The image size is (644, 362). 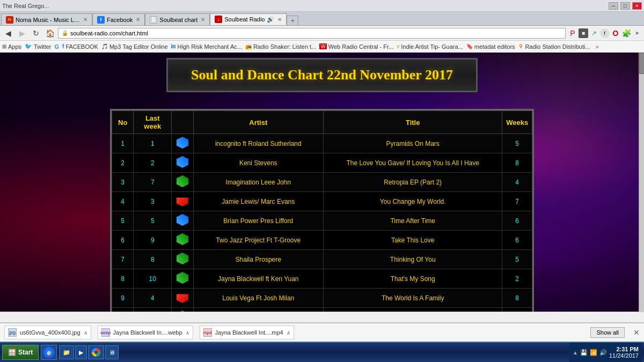 I want to click on tab-soulbeat-chart-close: ✕, so click(x=203, y=19).